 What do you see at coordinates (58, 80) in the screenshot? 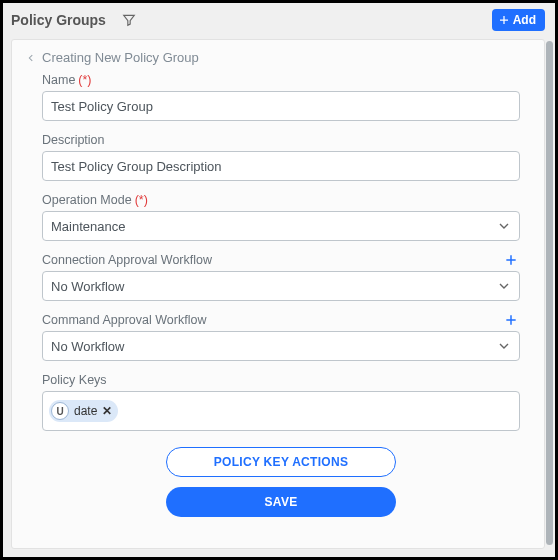
I see `name-label: Name` at bounding box center [58, 80].